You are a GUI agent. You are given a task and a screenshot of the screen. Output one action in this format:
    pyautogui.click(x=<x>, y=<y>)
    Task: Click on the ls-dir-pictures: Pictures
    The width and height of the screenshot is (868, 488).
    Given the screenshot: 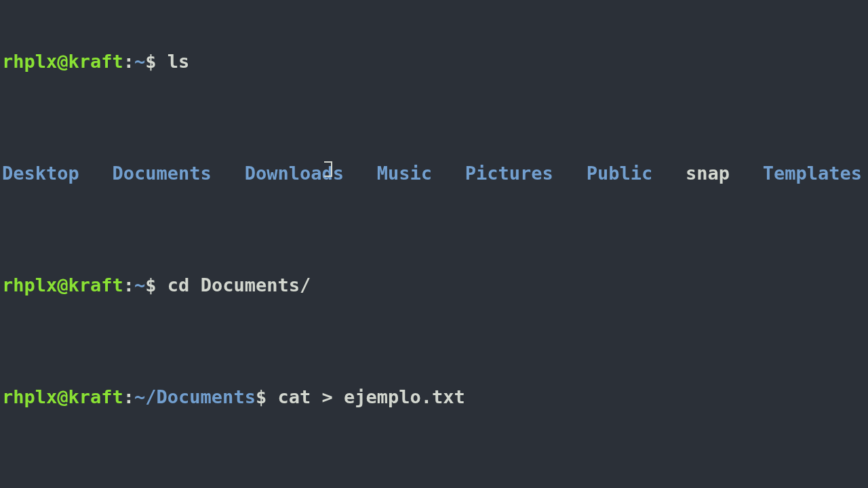 What is the action you would take?
    pyautogui.click(x=509, y=174)
    